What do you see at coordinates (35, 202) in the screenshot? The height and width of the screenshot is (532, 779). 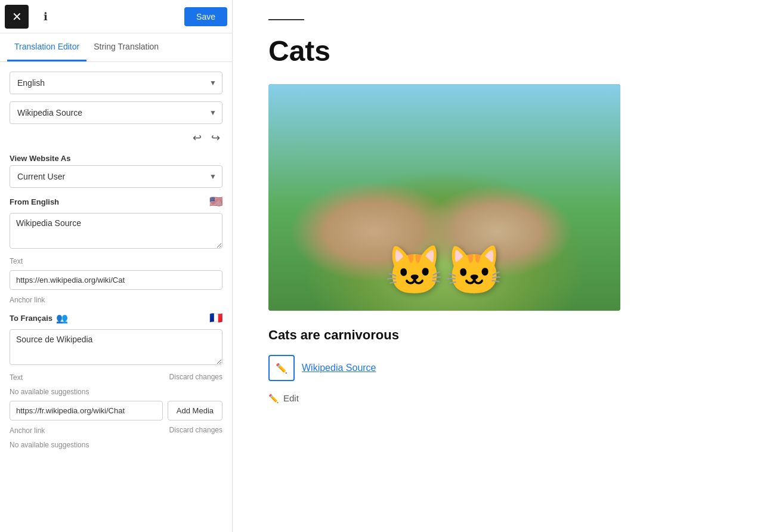 I see `from-section-label: From English` at bounding box center [35, 202].